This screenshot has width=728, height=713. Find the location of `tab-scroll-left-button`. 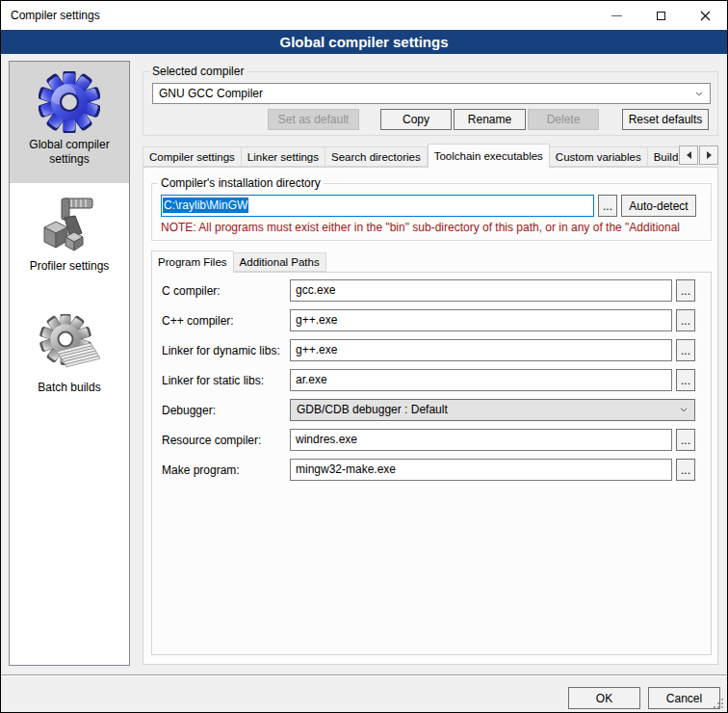

tab-scroll-left-button is located at coordinates (689, 155).